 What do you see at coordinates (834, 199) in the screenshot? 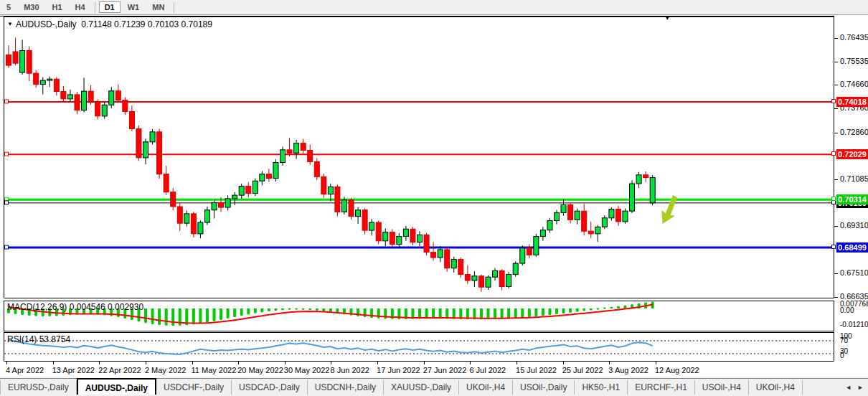
I see `price-tag-marker` at bounding box center [834, 199].